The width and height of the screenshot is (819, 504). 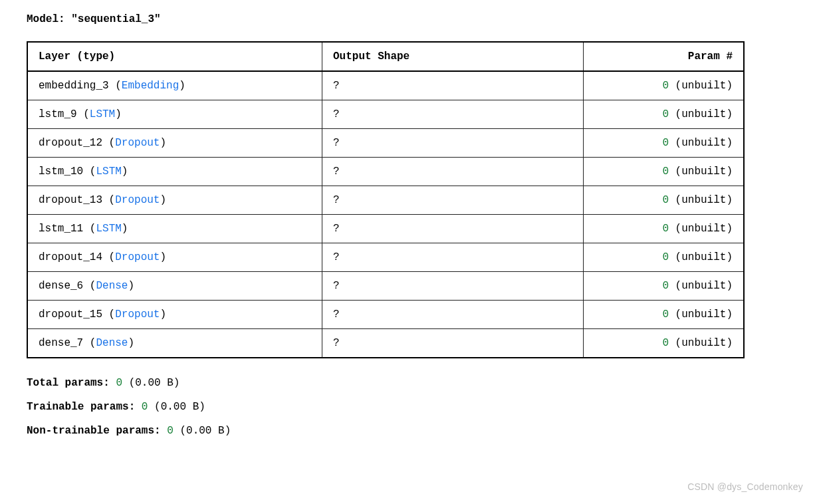 What do you see at coordinates (410, 19) in the screenshot?
I see `model-name-header: Model: "sequential_3"` at bounding box center [410, 19].